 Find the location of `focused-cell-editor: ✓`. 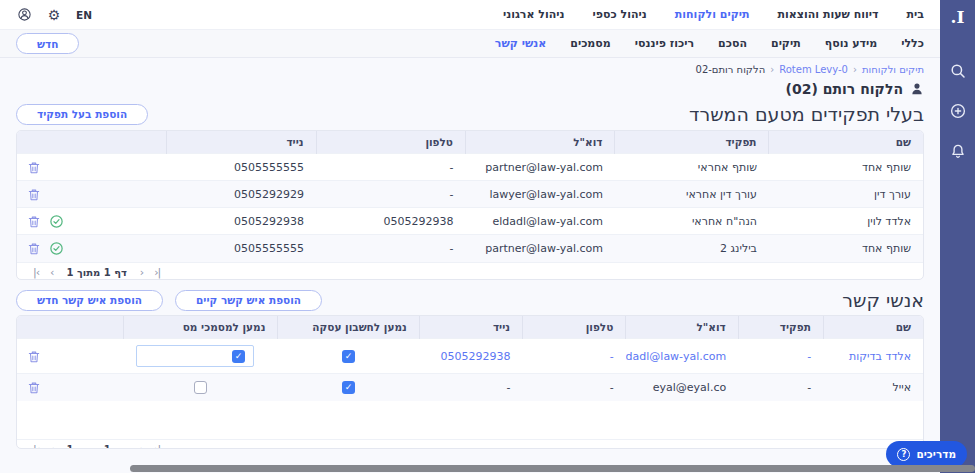

focused-cell-editor: ✓ is located at coordinates (195, 356).